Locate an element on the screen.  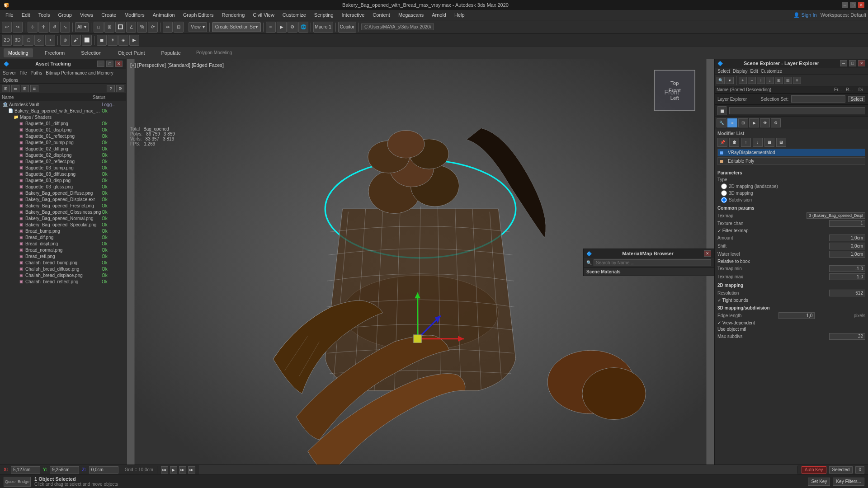
se-display-menu: Display is located at coordinates (741, 71).